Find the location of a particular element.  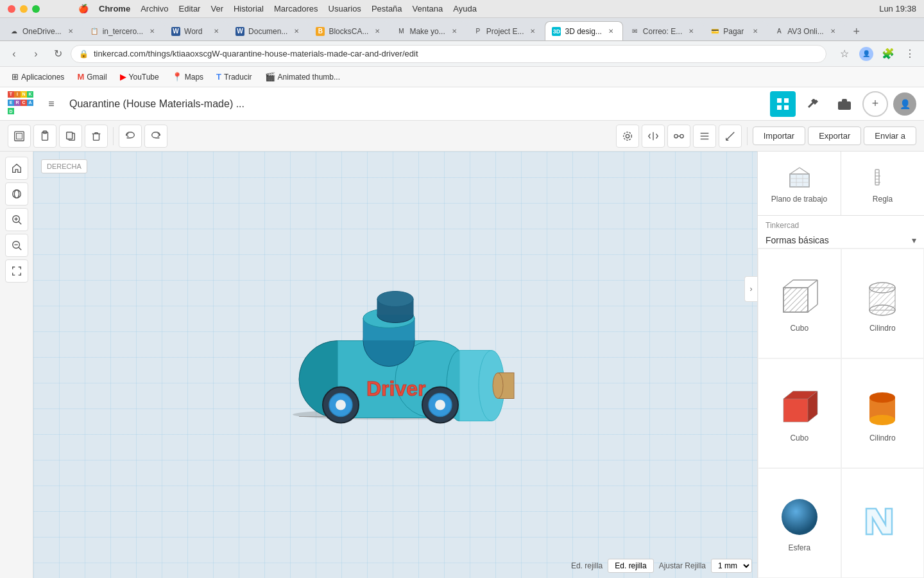

group-button is located at coordinates (679, 136).